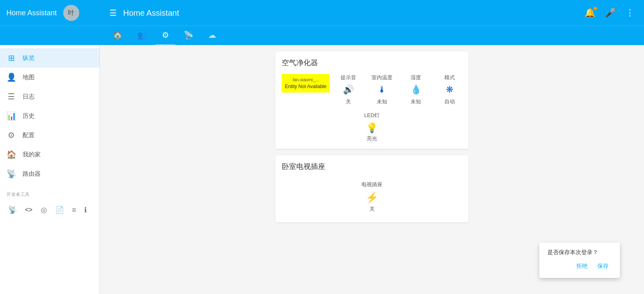 This screenshot has width=644, height=294. Describe the element at coordinates (450, 78) in the screenshot. I see `mode-label: 模式` at that location.